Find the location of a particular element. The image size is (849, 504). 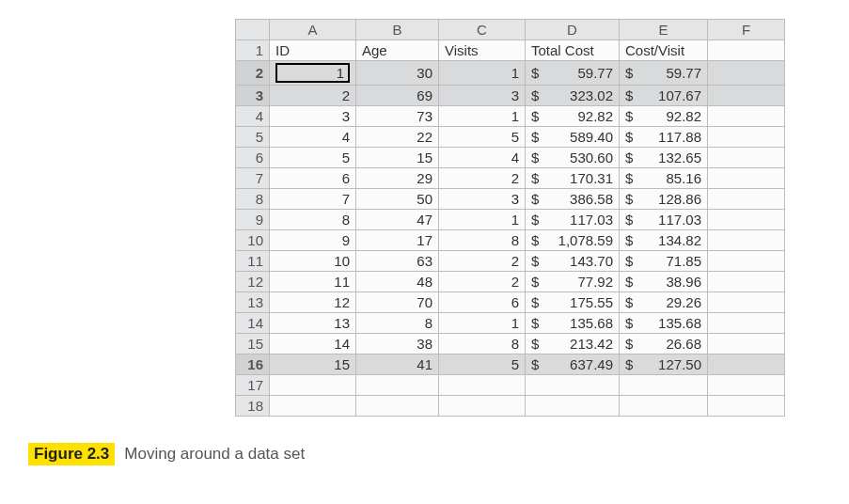

cell-D15: $213.42 is located at coordinates (573, 344).